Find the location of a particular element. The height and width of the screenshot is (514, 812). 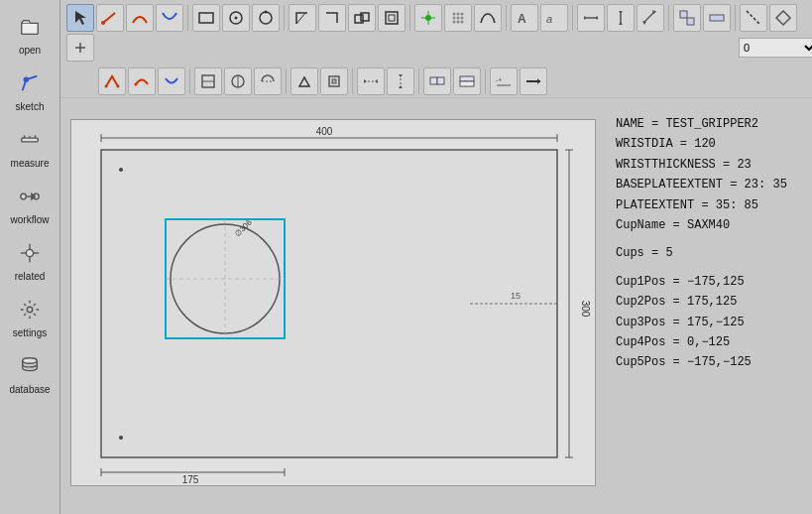

tool-point is located at coordinates (428, 18).